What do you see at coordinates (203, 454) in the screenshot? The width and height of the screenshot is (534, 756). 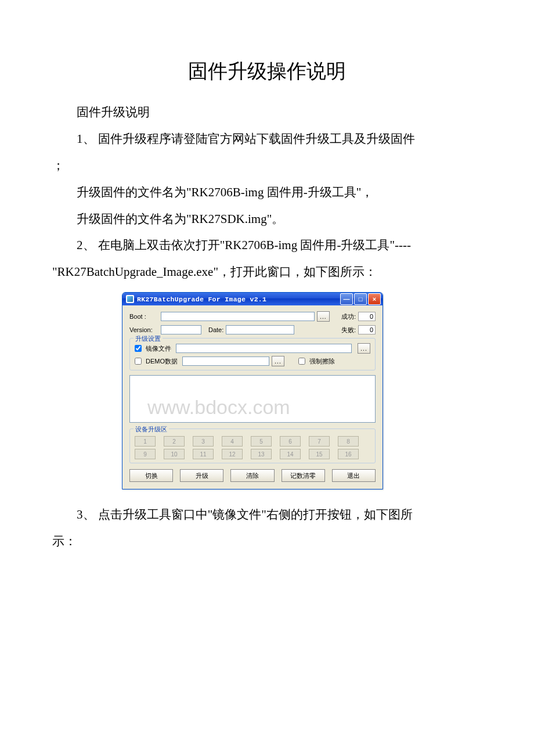 I see `device-slot: 11` at bounding box center [203, 454].